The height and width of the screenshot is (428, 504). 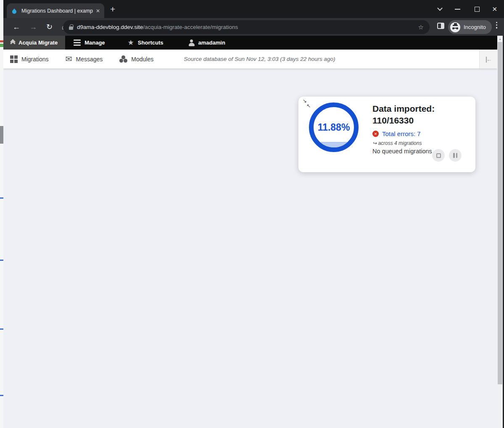 I want to click on user-icon, so click(x=192, y=43).